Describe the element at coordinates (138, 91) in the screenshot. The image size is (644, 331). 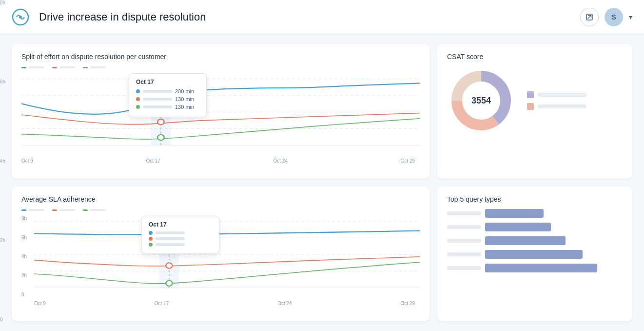
I see `tooltip-dot-blue` at that location.